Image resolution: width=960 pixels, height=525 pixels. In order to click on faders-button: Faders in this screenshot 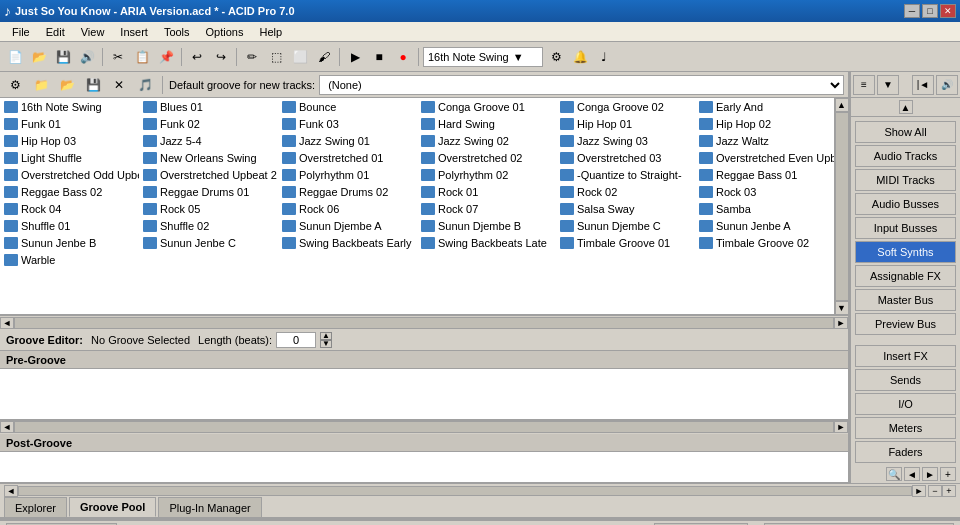, I will do `click(906, 452)`.